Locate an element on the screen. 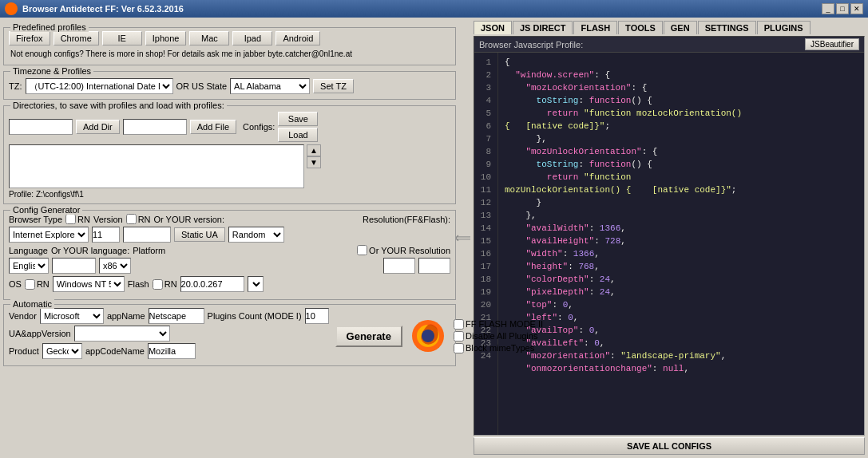 This screenshot has height=458, width=868. title-controls: _ □ ✕ is located at coordinates (842, 9).